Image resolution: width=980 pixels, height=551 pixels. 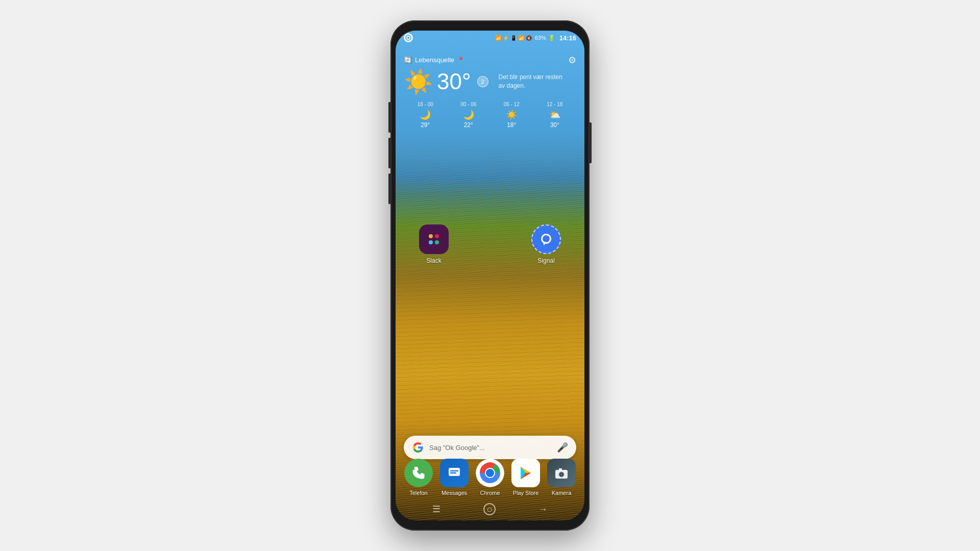 What do you see at coordinates (506, 38) in the screenshot?
I see `bluetooth-icon: ⚡` at bounding box center [506, 38].